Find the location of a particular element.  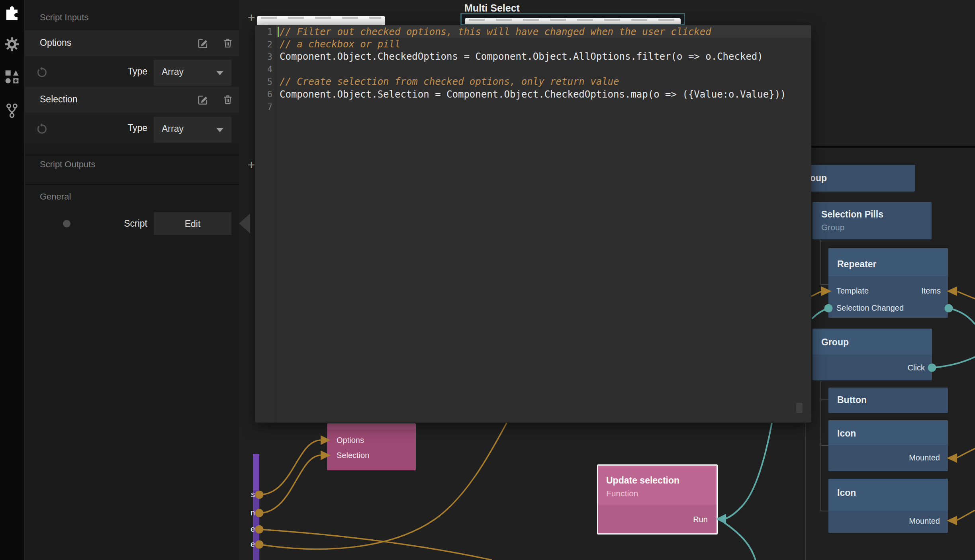

code-lines: 1// Filter out checked options, this wil… is located at coordinates (533, 69).